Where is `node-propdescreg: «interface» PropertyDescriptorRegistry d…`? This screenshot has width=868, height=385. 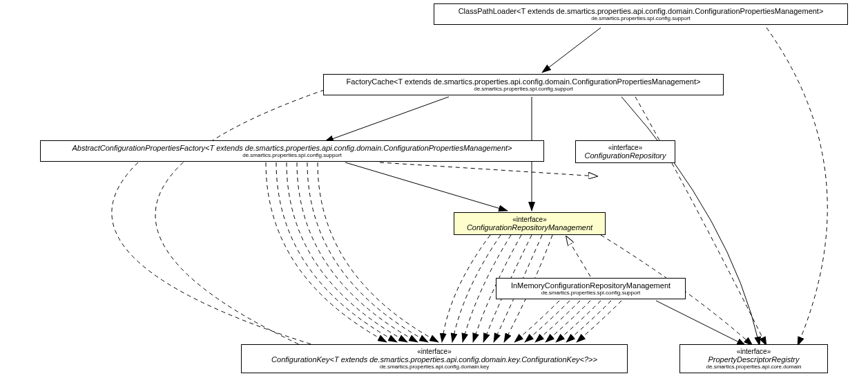
node-propdescreg: «interface» PropertyDescriptorRegistry d… is located at coordinates (754, 359).